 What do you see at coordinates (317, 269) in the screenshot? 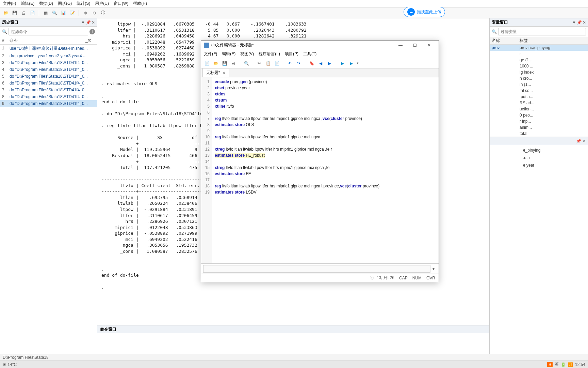
I see `do-command-input` at bounding box center [317, 269].